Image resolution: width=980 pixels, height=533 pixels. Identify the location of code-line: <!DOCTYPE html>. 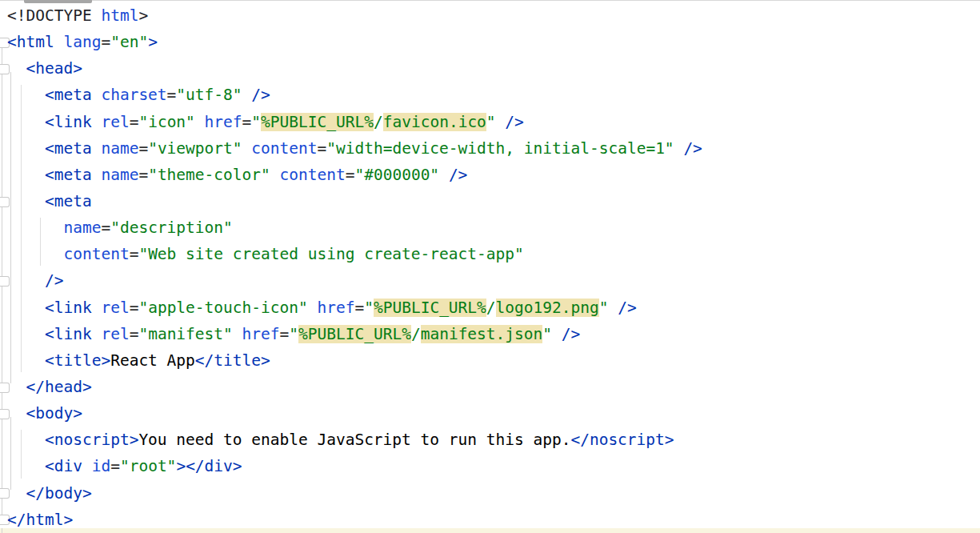
(355, 16).